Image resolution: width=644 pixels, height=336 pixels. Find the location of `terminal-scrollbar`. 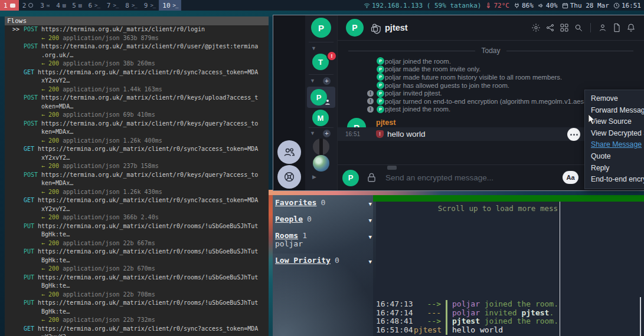

terminal-scrollbar is located at coordinates (640, 317).